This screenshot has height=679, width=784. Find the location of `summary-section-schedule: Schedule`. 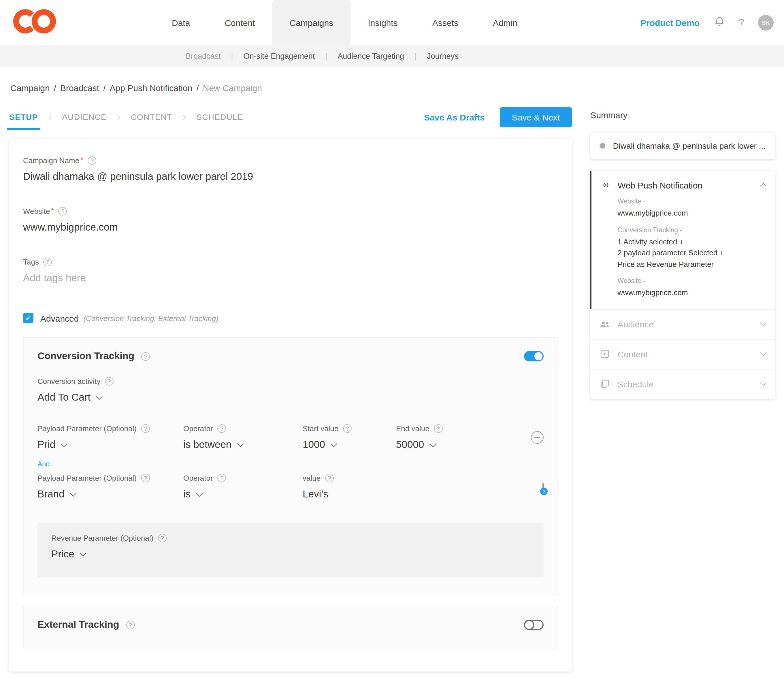

summary-section-schedule: Schedule is located at coordinates (683, 383).